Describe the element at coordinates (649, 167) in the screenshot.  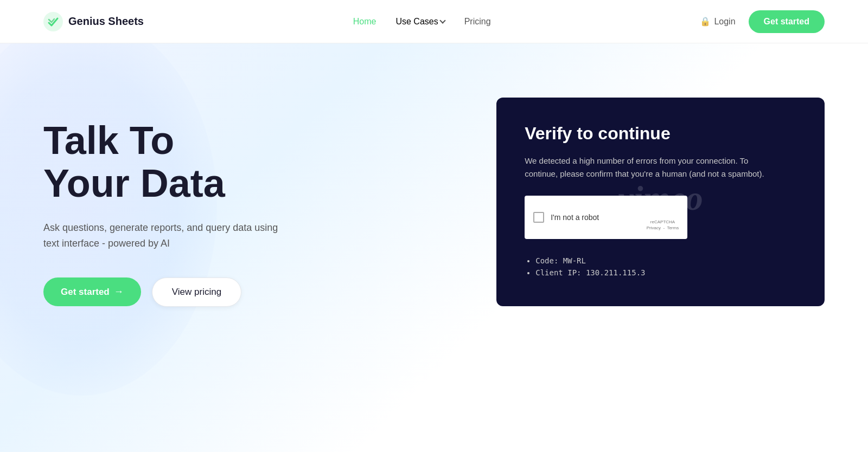
I see `verify-description: We detected a high number of errors from…` at that location.